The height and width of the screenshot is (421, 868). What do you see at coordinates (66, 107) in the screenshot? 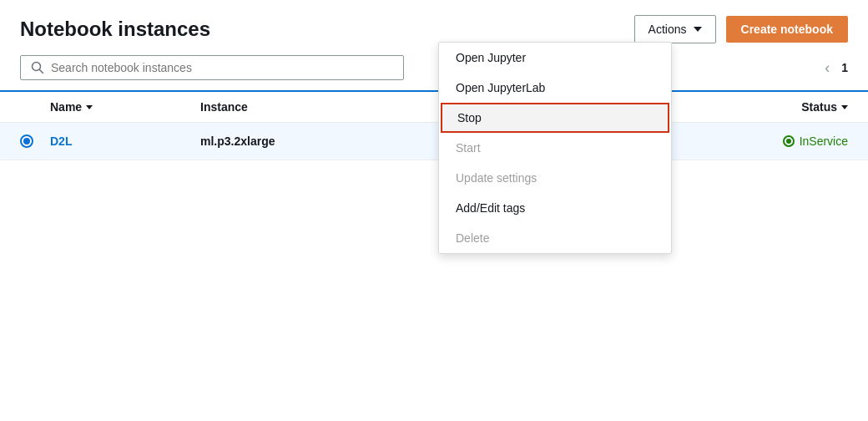
I see `col-name-label: Name` at bounding box center [66, 107].